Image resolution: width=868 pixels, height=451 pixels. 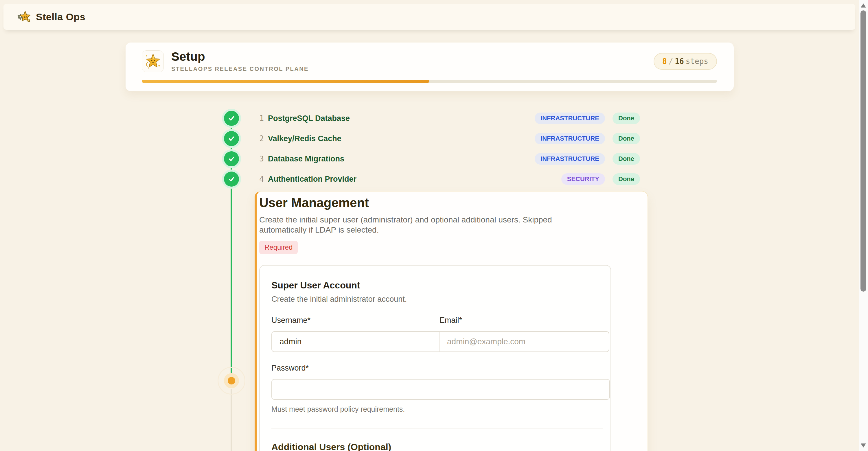 What do you see at coordinates (286, 82) in the screenshot?
I see `setup-progress-fill` at bounding box center [286, 82].